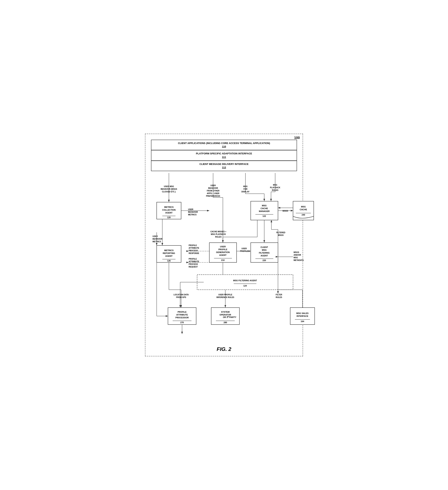 This screenshot has height=490, width=448. Describe the element at coordinates (224, 157) in the screenshot. I see `box-111-ref: 111` at that location.